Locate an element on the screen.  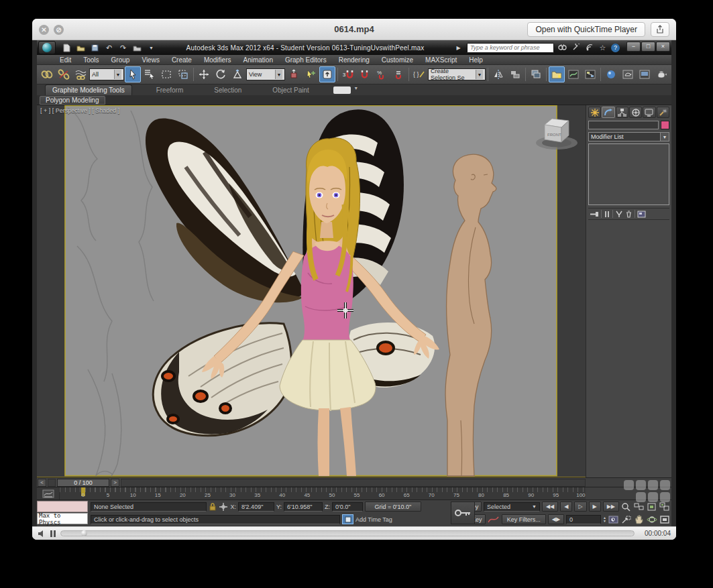
key-filter-curve-icon is located at coordinates (494, 519).